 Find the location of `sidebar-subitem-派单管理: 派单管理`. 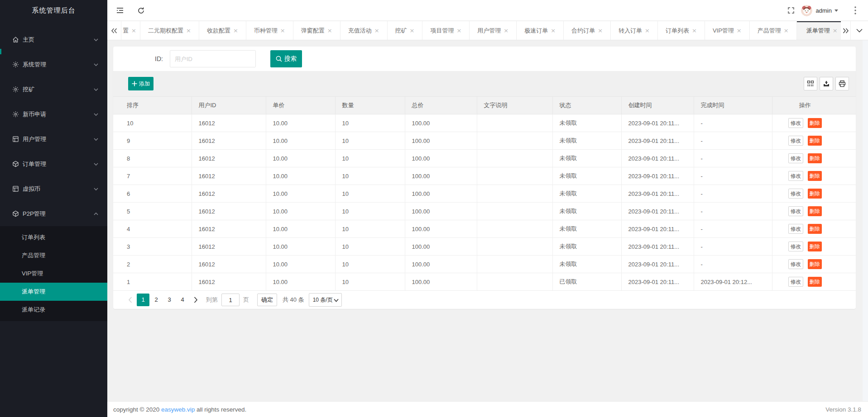

sidebar-subitem-派单管理: 派单管理 is located at coordinates (53, 292).